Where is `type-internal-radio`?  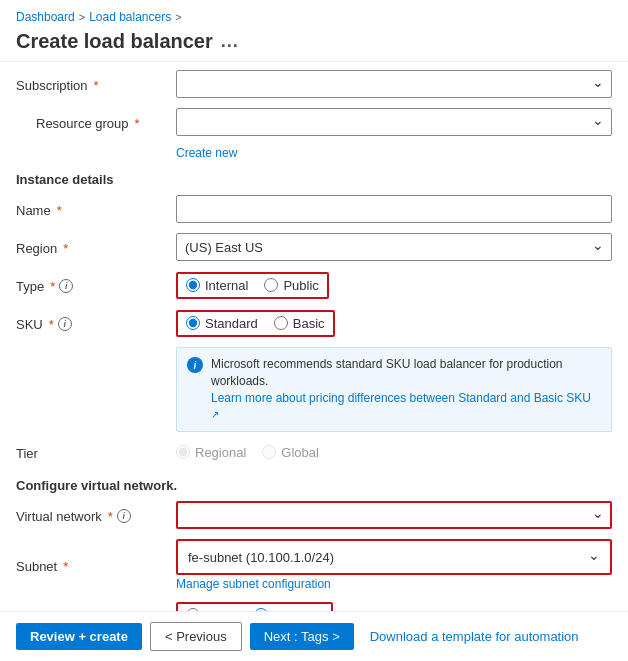 type-internal-radio is located at coordinates (193, 285).